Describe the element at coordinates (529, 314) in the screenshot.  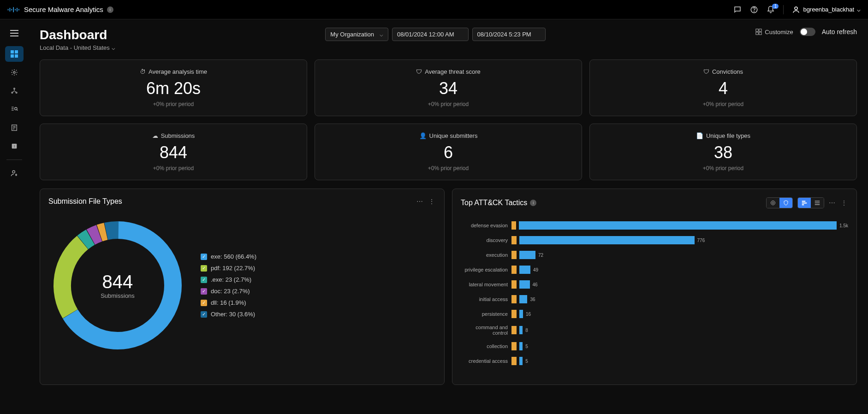
I see `bar-value: 16` at that location.